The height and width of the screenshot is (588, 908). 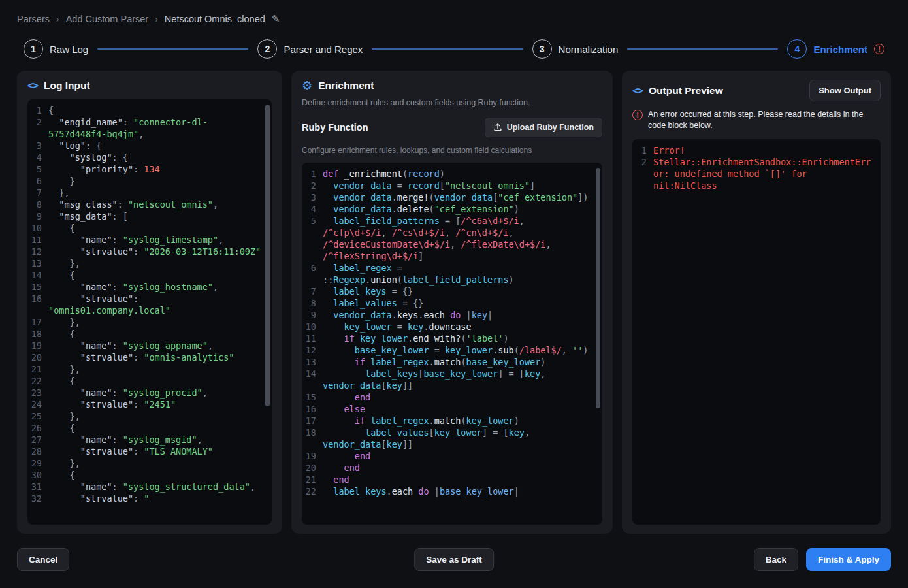 I want to click on line-number: 21, so click(x=38, y=369).